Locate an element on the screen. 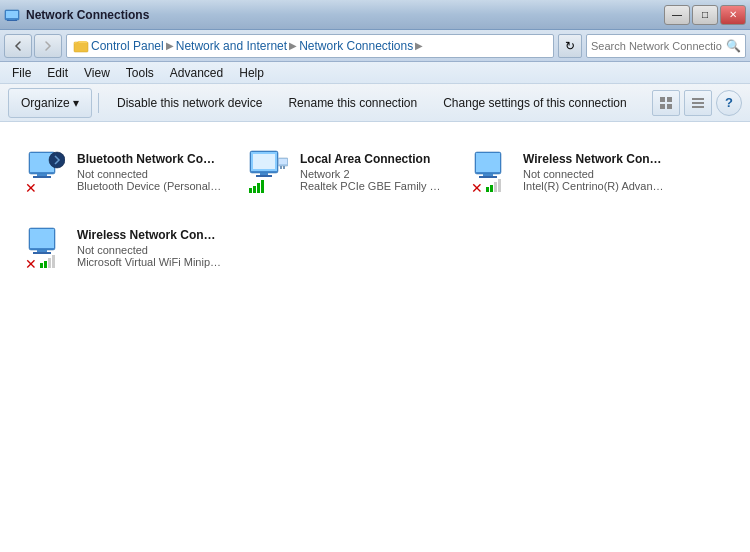 The height and width of the screenshot is (552, 750). wireless-desc: Intel(R) Centrino(R) Advanced-N 6... is located at coordinates (596, 186).